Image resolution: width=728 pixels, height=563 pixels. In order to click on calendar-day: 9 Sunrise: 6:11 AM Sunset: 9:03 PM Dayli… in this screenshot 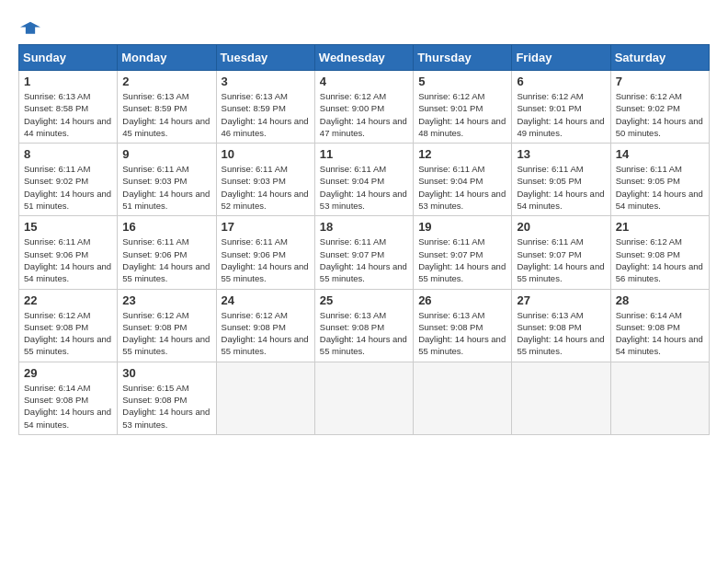, I will do `click(167, 180)`.